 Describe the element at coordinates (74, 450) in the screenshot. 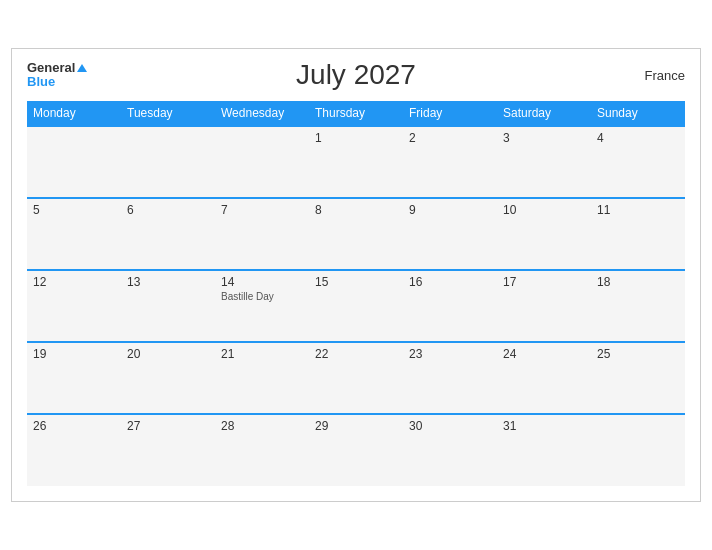

I see `calendar-cell: 26` at that location.